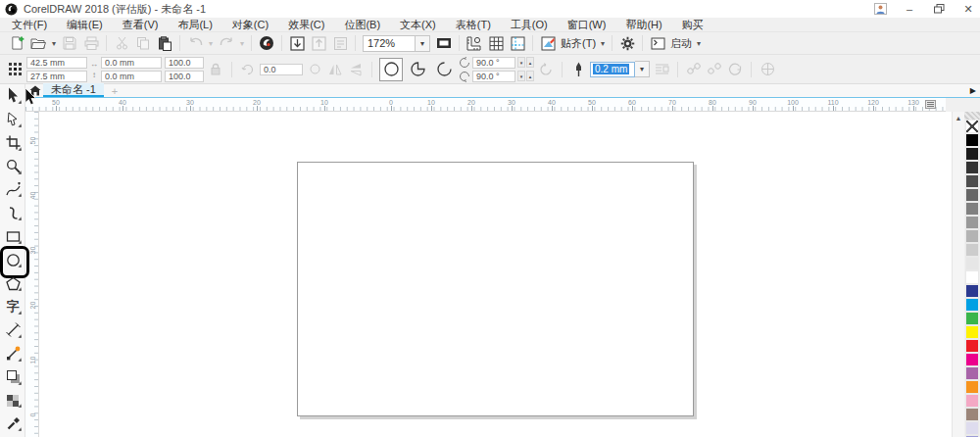  I want to click on swatch-yellow, so click(972, 332).